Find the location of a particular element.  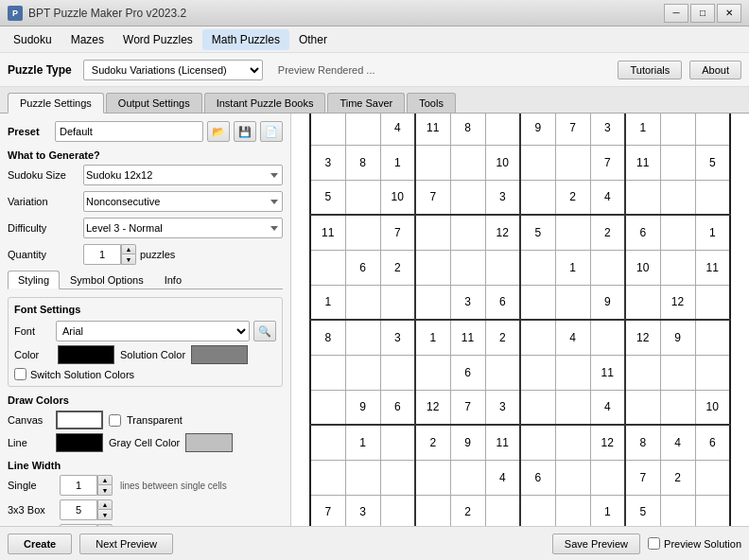

single-spin-up: ▲ is located at coordinates (105, 481).